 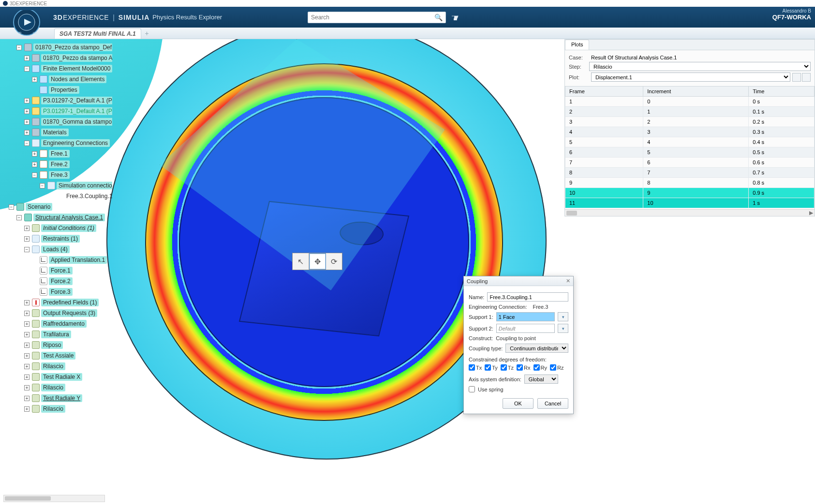 I want to click on support2-dropdown-icon: ▾, so click(x=563, y=329).